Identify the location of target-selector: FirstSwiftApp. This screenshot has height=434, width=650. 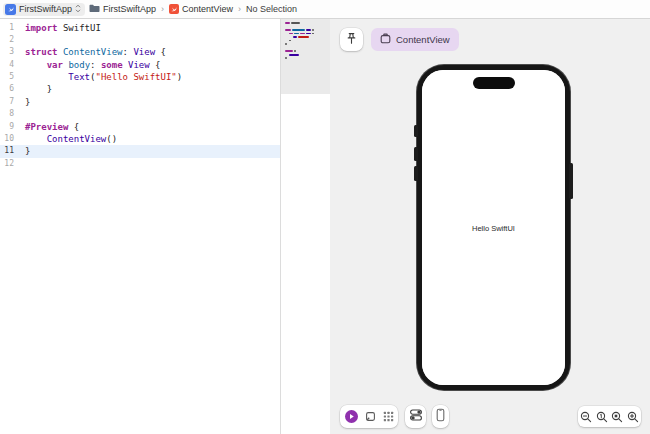
(44, 10).